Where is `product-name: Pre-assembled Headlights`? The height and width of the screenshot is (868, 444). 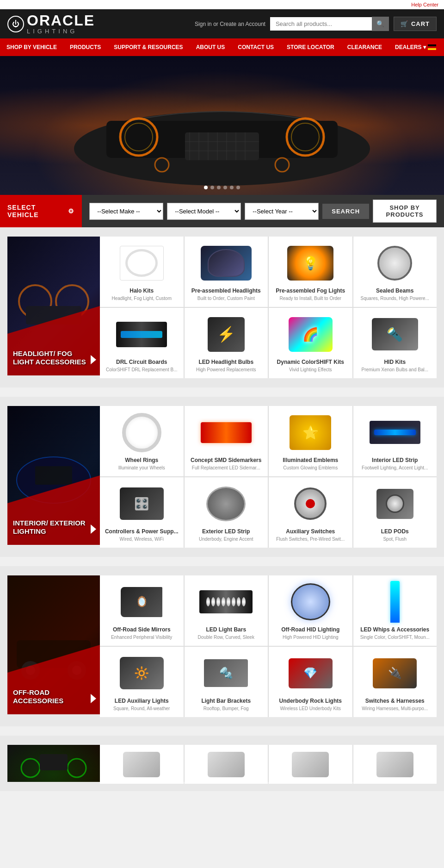 product-name: Pre-assembled Headlights is located at coordinates (227, 291).